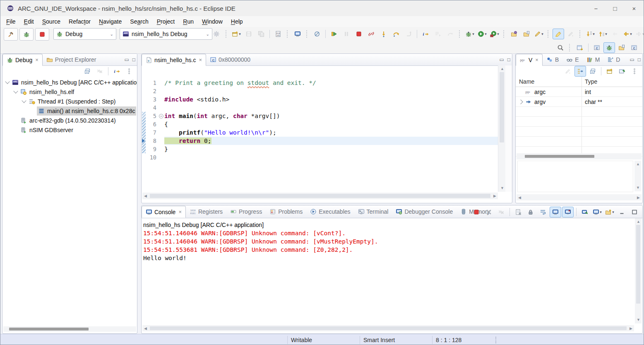 The image size is (644, 345). Describe the element at coordinates (373, 212) in the screenshot. I see `view-tab-terminal: Terminal` at that location.